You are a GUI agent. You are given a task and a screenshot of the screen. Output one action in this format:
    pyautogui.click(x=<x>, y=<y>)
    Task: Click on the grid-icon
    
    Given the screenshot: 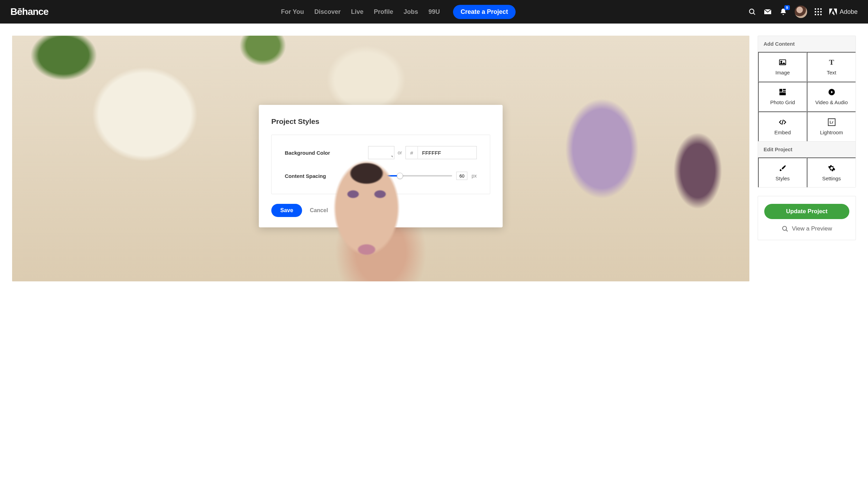 What is the action you would take?
    pyautogui.click(x=783, y=92)
    